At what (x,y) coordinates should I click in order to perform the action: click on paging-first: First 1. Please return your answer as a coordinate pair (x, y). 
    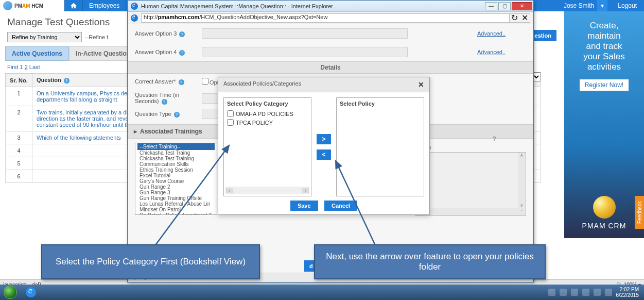
    Looking at the image, I should click on (16, 67).